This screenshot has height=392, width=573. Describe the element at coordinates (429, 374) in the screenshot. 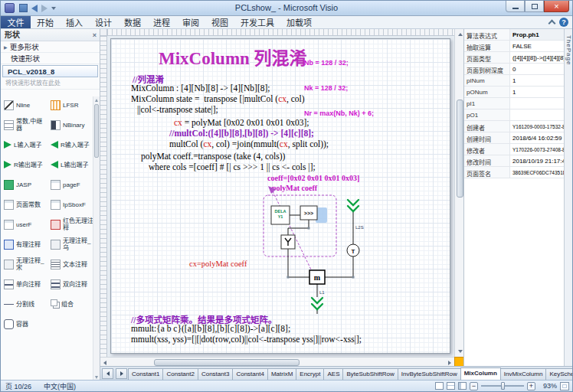

I see `page-tab: InvByteSubShiftRow` at that location.